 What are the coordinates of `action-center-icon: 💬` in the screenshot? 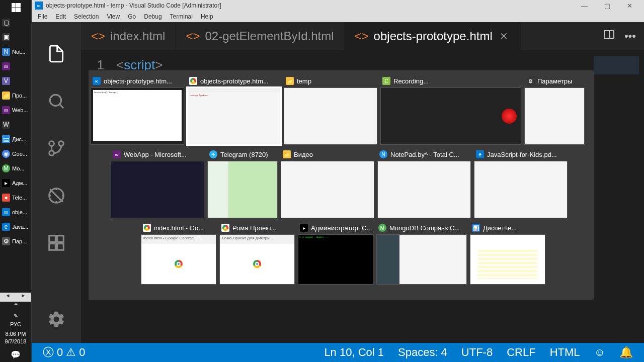 It's located at (16, 354).